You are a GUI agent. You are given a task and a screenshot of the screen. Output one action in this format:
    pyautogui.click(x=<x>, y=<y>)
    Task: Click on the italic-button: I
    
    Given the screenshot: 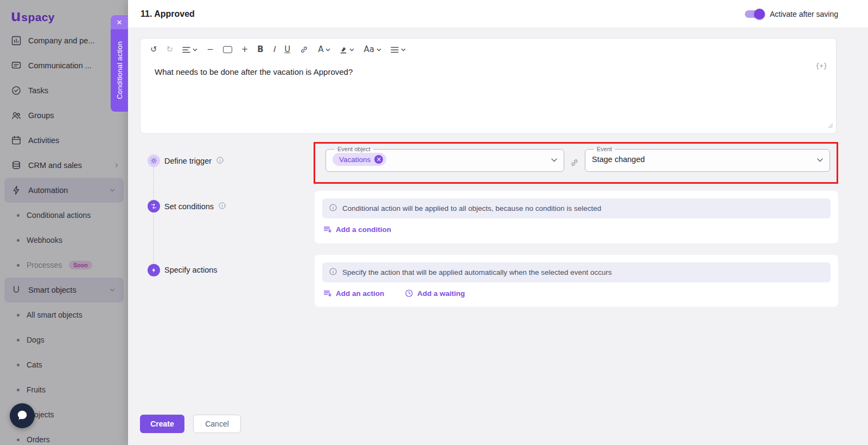 What is the action you would take?
    pyautogui.click(x=274, y=50)
    